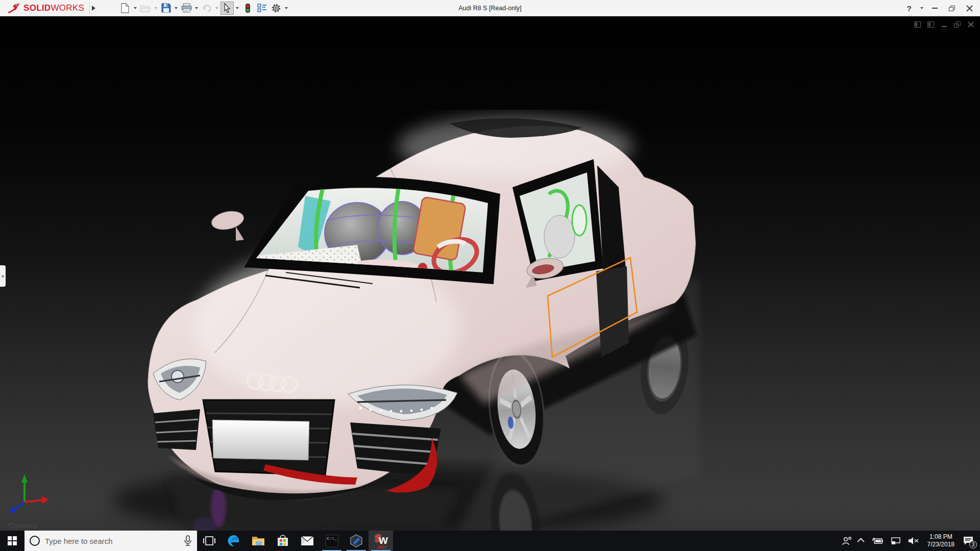 The width and height of the screenshot is (980, 551). What do you see at coordinates (188, 541) in the screenshot?
I see `microphone-icon` at bounding box center [188, 541].